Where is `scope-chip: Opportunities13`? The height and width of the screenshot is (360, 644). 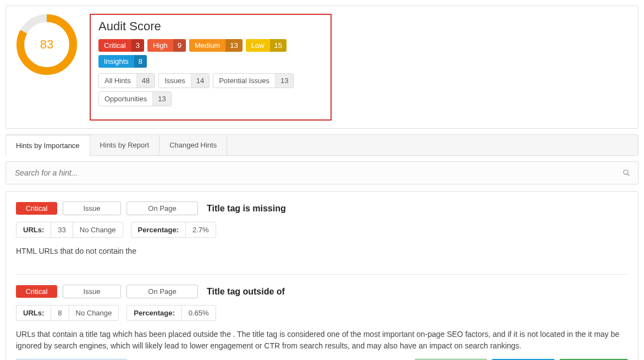 scope-chip: Opportunities13 is located at coordinates (135, 99).